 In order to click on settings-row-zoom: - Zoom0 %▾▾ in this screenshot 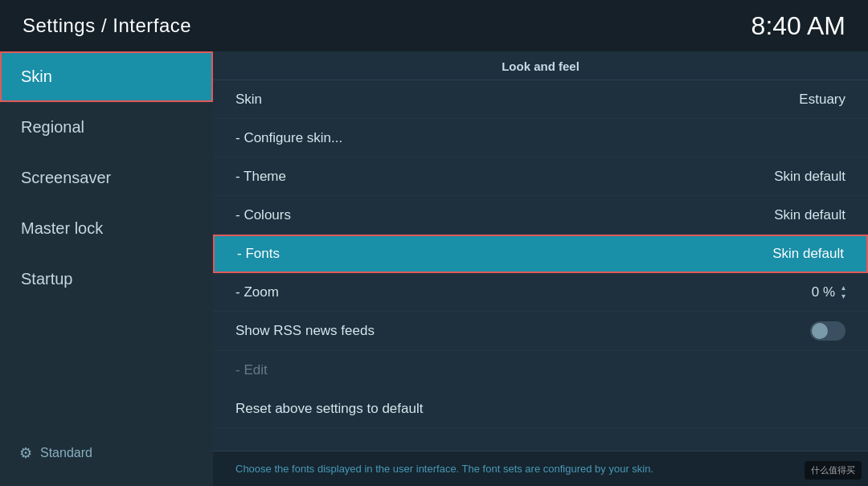, I will do `click(540, 292)`.